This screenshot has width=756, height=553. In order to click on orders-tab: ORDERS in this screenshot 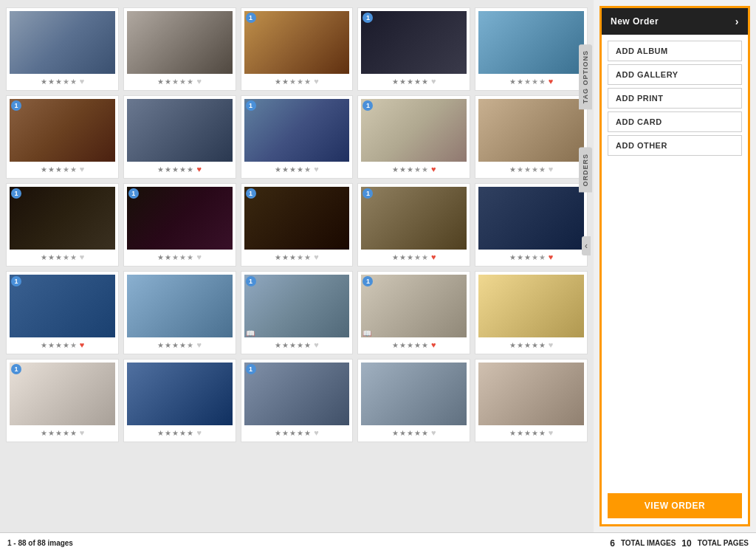, I will do `click(585, 170)`.